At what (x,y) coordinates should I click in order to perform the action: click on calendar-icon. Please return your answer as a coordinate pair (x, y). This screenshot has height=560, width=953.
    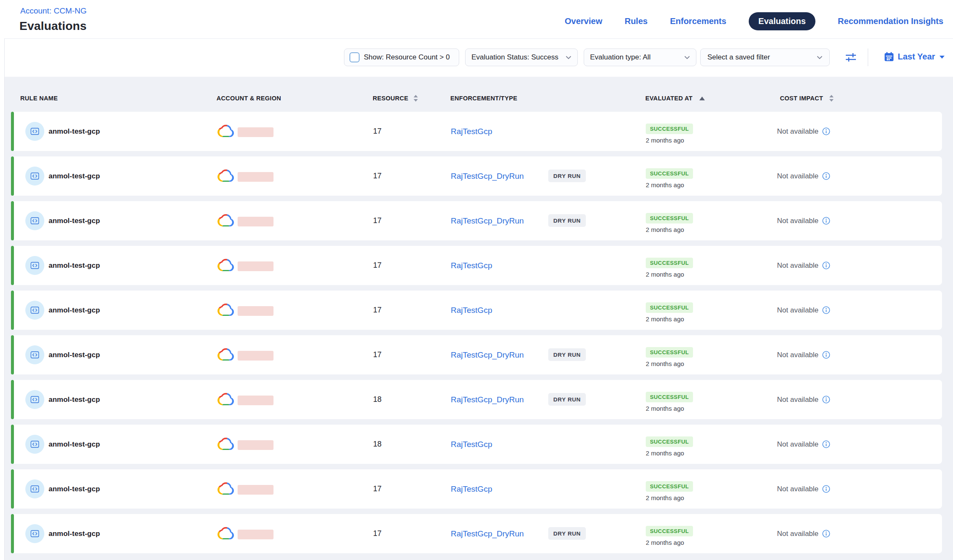
    Looking at the image, I should click on (889, 57).